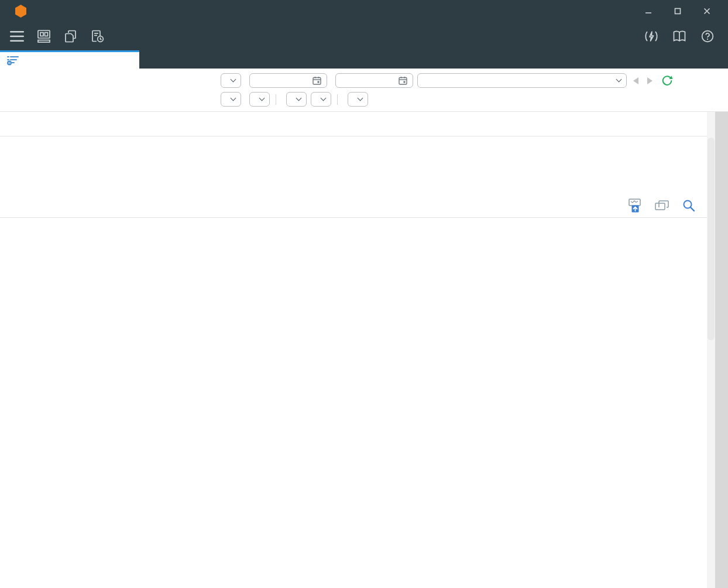  What do you see at coordinates (364, 11) in the screenshot?
I see `window-titlebar` at bounding box center [364, 11].